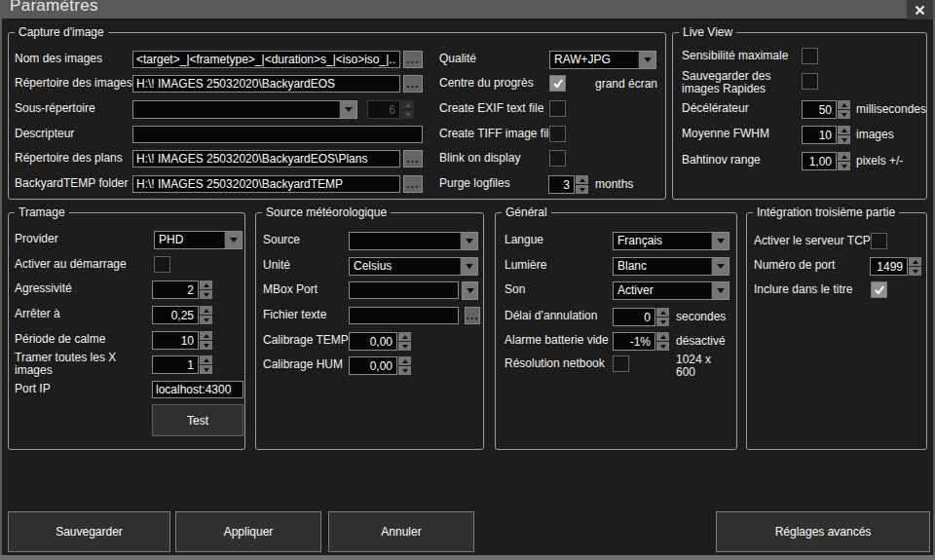 The image size is (935, 560). What do you see at coordinates (413, 159) in the screenshot?
I see `browse-plans-button: ...` at bounding box center [413, 159].